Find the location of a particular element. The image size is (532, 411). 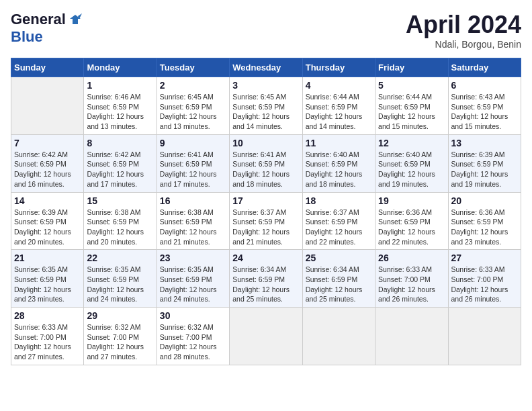

day-number: 23 is located at coordinates (193, 258).